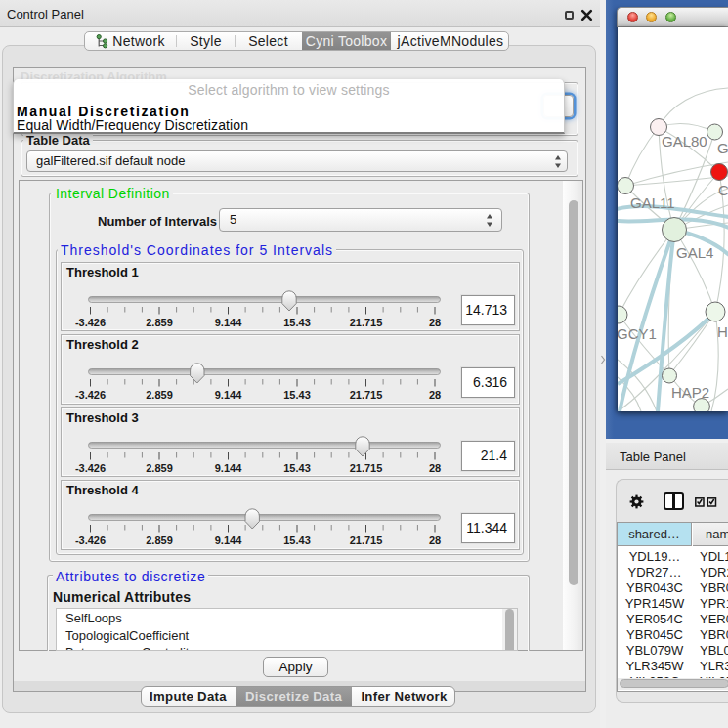 The height and width of the screenshot is (728, 728). What do you see at coordinates (637, 334) in the screenshot?
I see `svg-text: GCY1` at bounding box center [637, 334].